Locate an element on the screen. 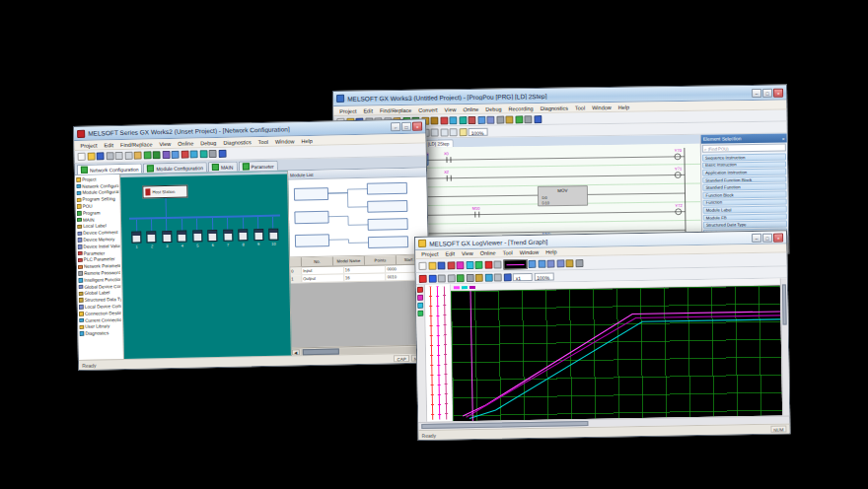 The width and height of the screenshot is (868, 489). horizontal-scale-select: x1 is located at coordinates (523, 276).